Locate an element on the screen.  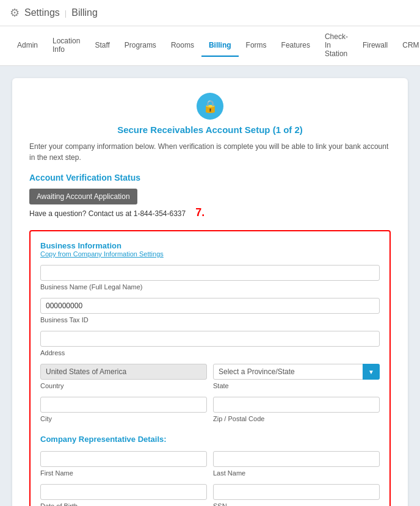
nav-admin: Admin is located at coordinates (27, 46).